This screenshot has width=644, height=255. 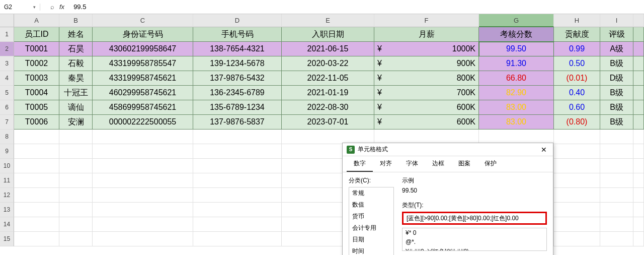 I want to click on cell-A2: T0001, so click(x=37, y=49).